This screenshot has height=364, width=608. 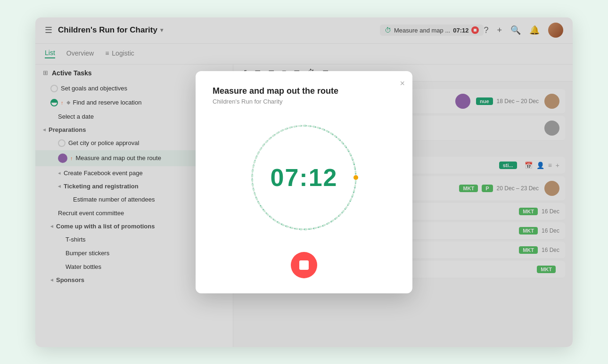 What do you see at coordinates (304, 178) in the screenshot?
I see `timer-display: 07:12` at bounding box center [304, 178].